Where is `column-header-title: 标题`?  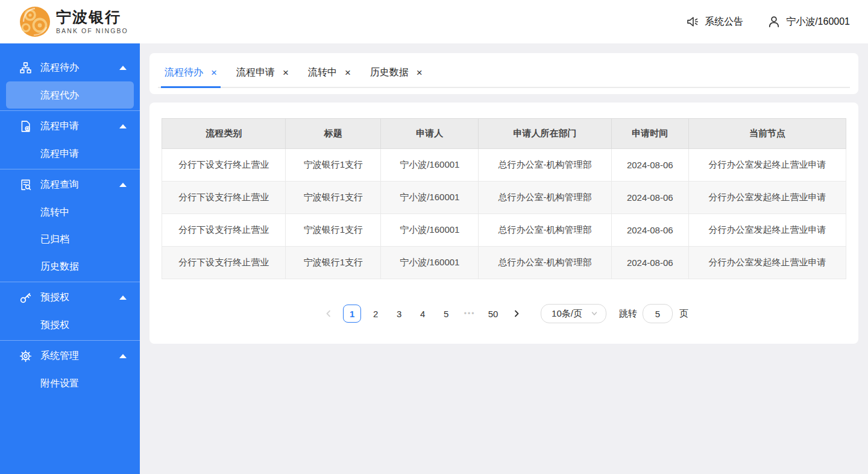
column-header-title: 标题 is located at coordinates (333, 134).